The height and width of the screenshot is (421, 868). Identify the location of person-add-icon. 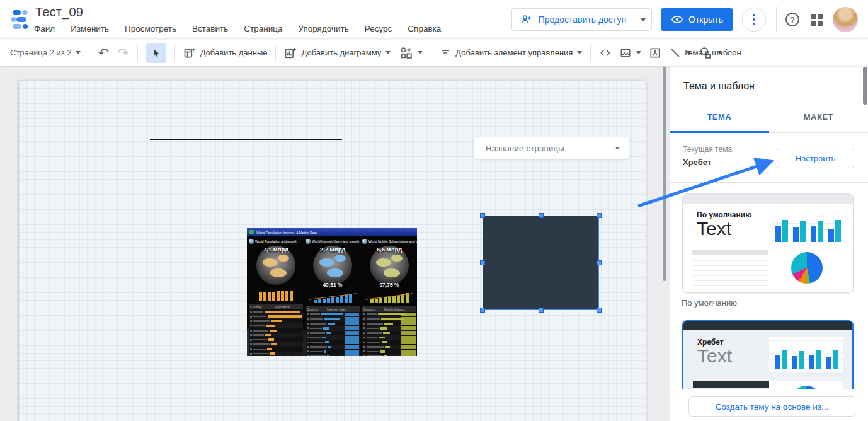
(526, 20).